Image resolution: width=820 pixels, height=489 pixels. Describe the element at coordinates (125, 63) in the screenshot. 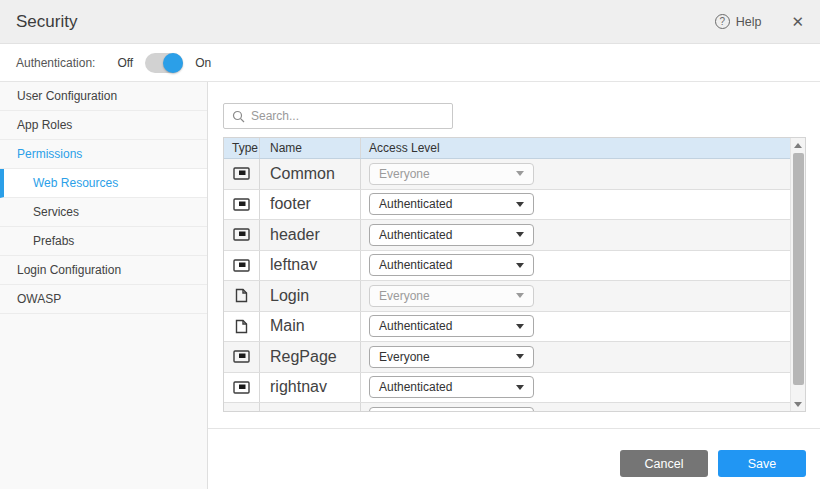

I see `toggle-off-label: Off` at that location.